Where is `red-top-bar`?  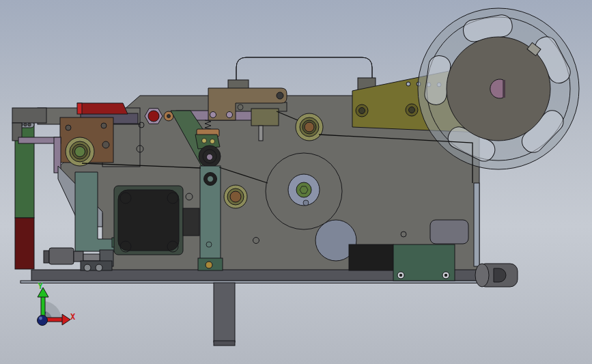 red-top-bar is located at coordinates (102, 109).